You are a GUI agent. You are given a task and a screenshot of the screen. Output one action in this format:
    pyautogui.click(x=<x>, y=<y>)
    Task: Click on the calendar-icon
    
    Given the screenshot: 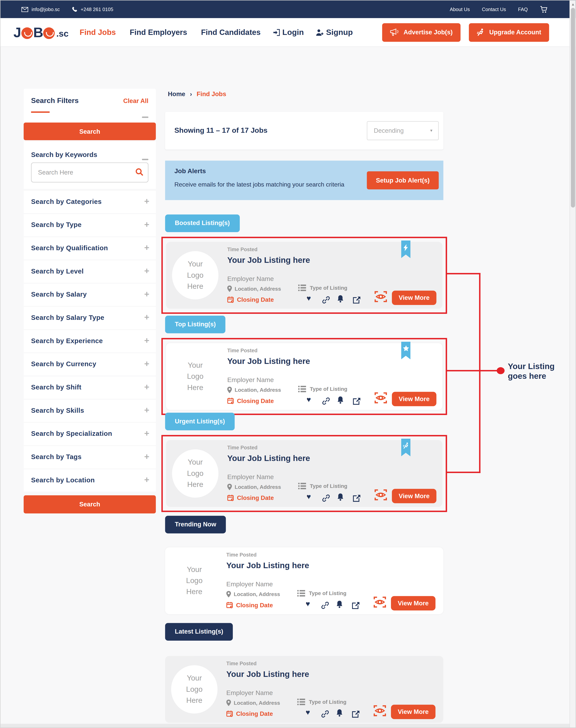 What is the action you would take?
    pyautogui.click(x=231, y=401)
    